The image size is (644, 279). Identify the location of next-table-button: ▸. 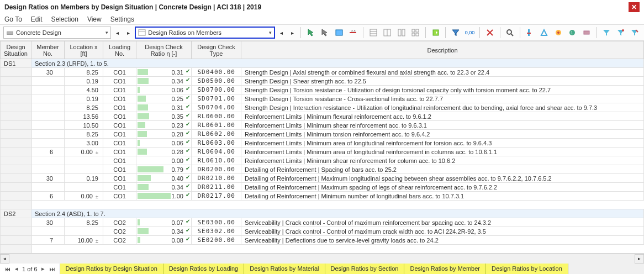
(292, 33).